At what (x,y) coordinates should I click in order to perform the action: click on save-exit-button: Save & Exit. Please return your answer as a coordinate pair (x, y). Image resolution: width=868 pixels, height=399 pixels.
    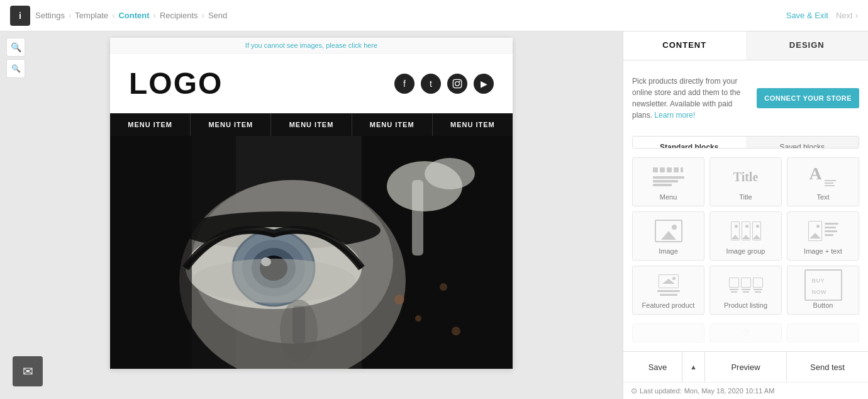
    Looking at the image, I should click on (808, 15).